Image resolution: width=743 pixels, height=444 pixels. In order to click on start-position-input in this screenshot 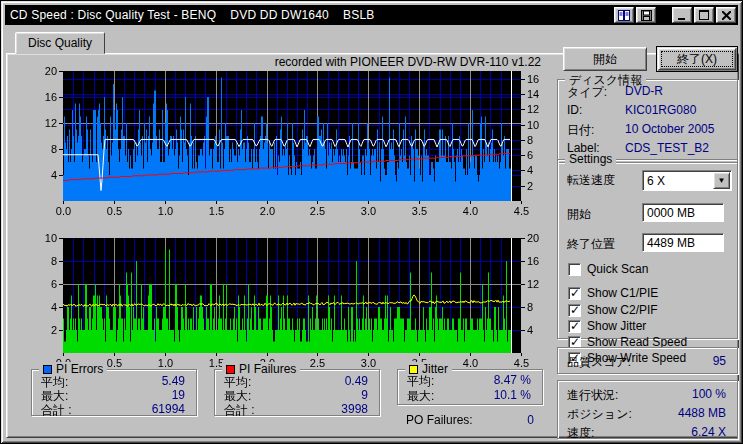, I will do `click(683, 212)`.